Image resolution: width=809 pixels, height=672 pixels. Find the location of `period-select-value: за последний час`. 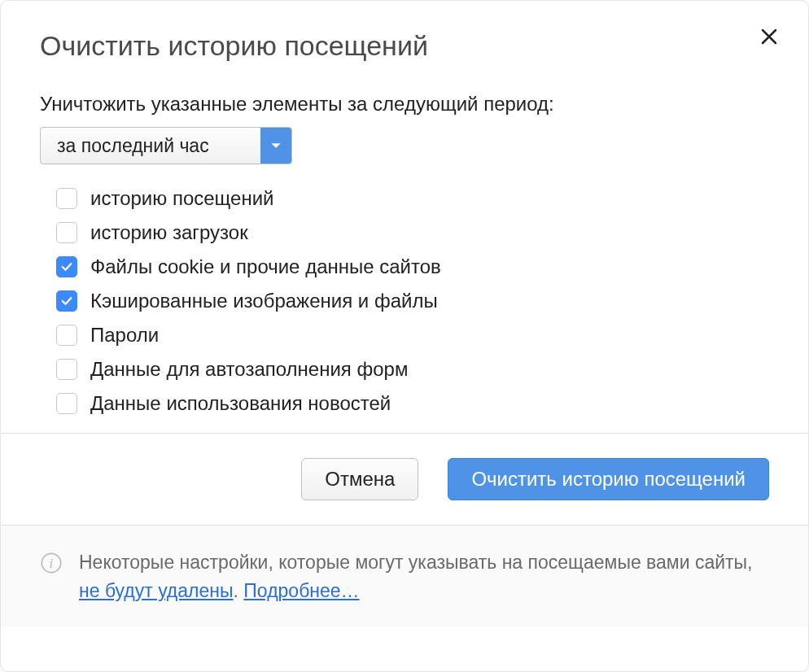

period-select-value: за последний час is located at coordinates (151, 146).